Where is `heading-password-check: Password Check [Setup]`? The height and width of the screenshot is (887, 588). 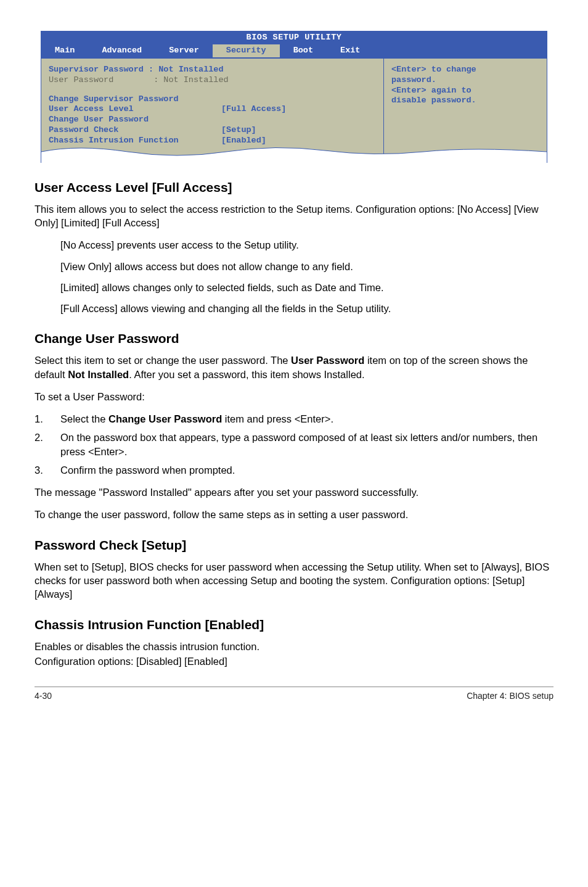 heading-password-check: Password Check [Setup] is located at coordinates (294, 545).